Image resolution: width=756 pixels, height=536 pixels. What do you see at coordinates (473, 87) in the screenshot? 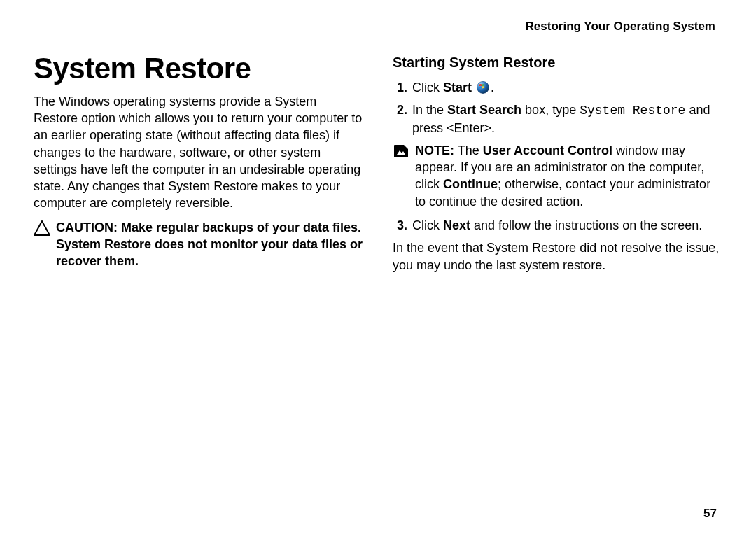
I see `step-1-text-post` at bounding box center [473, 87].